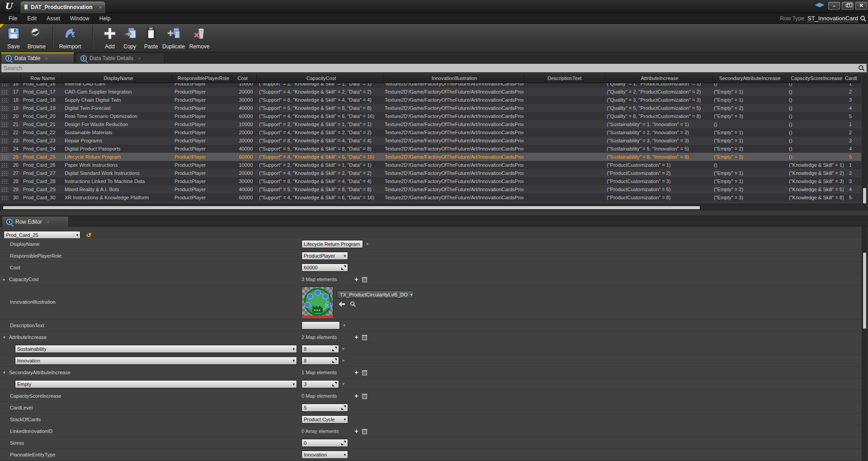 Image resolution: width=868 pixels, height=461 pixels. What do you see at coordinates (430, 181) in the screenshot?
I see `table-row: 28 Prod_Card_28 Instructions Linked To M…` at bounding box center [430, 181].